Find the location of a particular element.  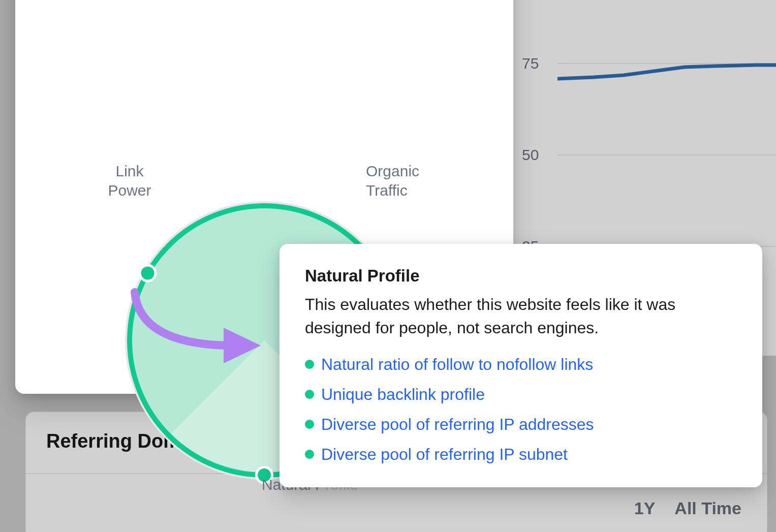

tooltip-link: Unique backlink profile is located at coordinates (403, 394).